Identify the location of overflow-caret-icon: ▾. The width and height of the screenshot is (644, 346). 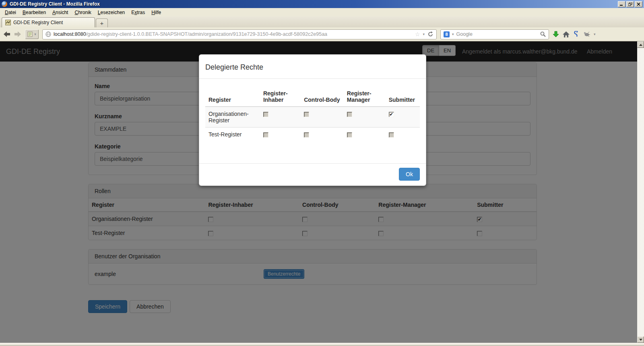
(595, 35).